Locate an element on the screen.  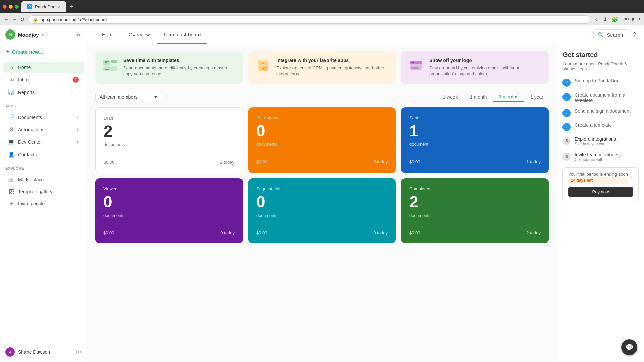
suggest-footer: $0.00 0 today is located at coordinates (322, 230).